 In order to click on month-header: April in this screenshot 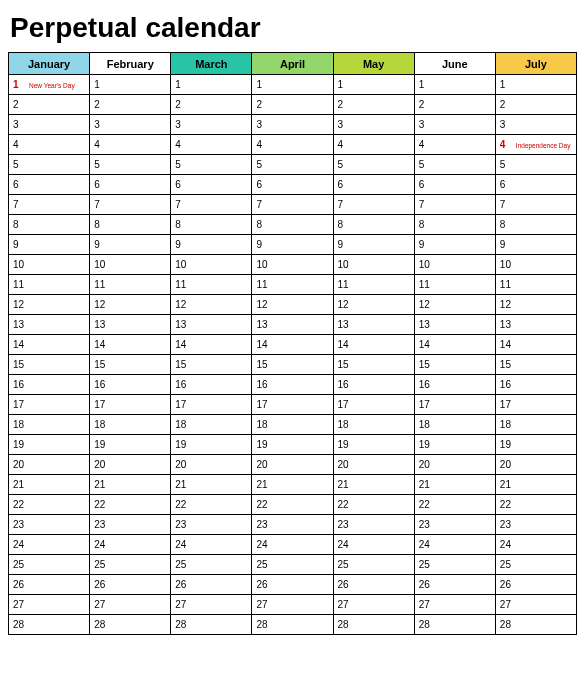, I will do `click(292, 64)`.